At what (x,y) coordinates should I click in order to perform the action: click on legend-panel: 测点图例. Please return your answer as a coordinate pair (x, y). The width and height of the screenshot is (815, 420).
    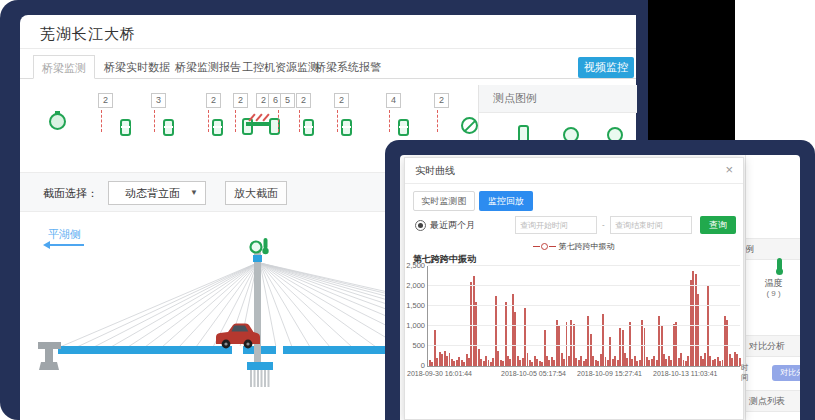
    Looking at the image, I should click on (558, 115).